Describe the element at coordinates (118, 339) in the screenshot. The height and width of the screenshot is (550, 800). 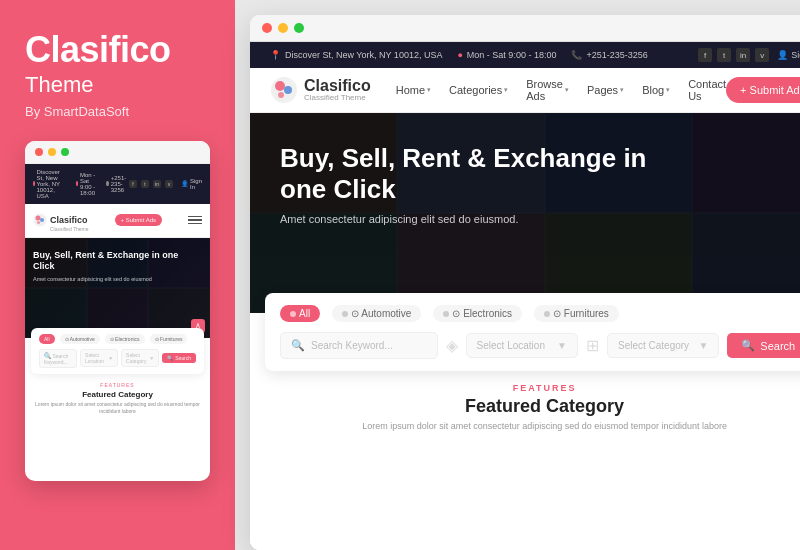
I see `mini-search-tabs: All ⊙ Automotive ⊙ Electronics ⊙ Furnitu…` at that location.